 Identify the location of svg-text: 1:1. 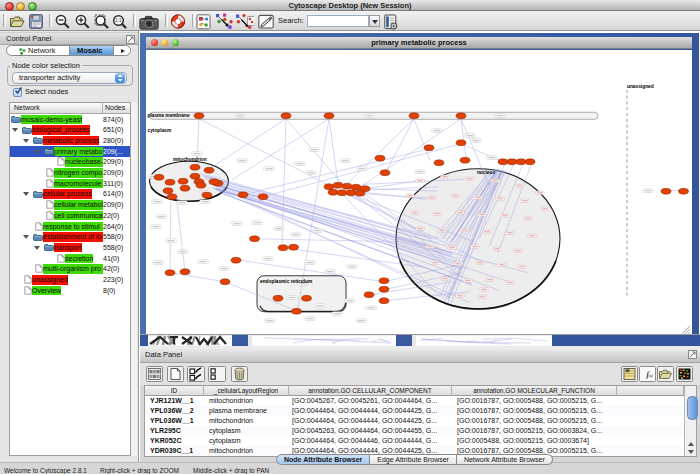
(118, 20).